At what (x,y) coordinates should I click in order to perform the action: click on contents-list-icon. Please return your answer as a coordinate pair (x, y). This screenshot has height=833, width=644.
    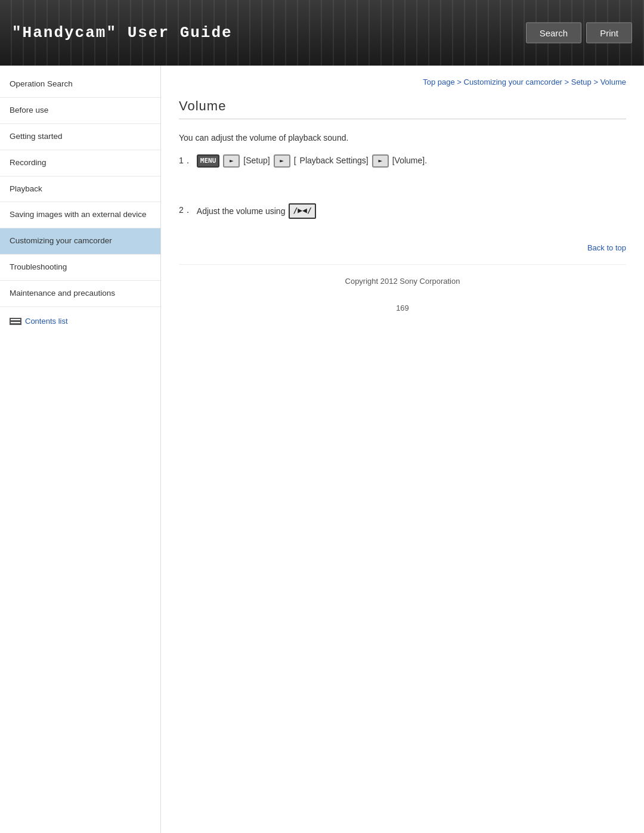
    Looking at the image, I should click on (16, 321).